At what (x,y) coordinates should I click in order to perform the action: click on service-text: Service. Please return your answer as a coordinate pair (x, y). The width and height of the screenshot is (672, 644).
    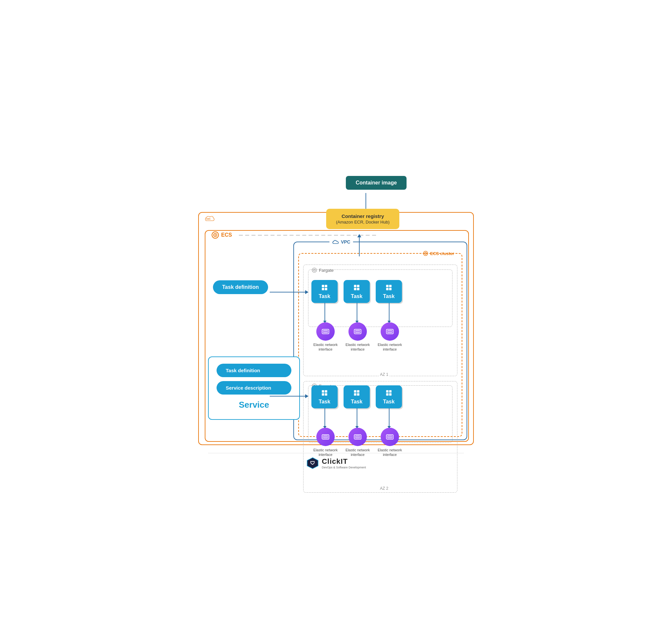
    Looking at the image, I should click on (254, 405).